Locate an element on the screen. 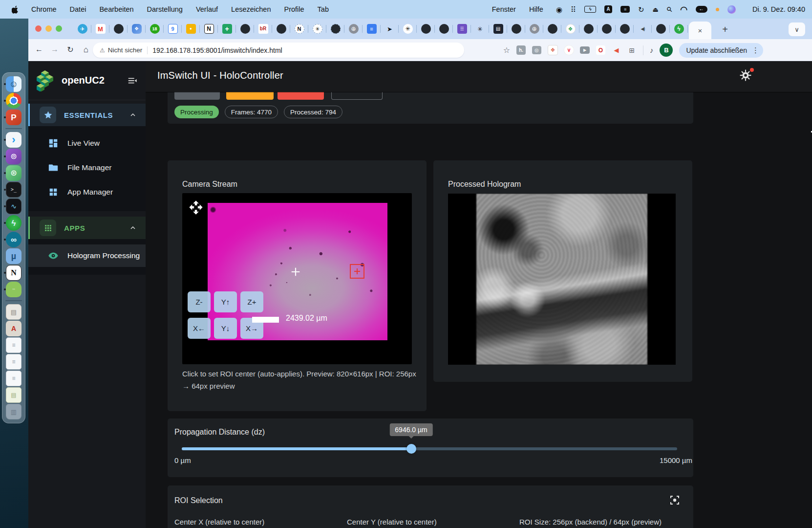  battery-charging-icon: ϟ is located at coordinates (590, 9).